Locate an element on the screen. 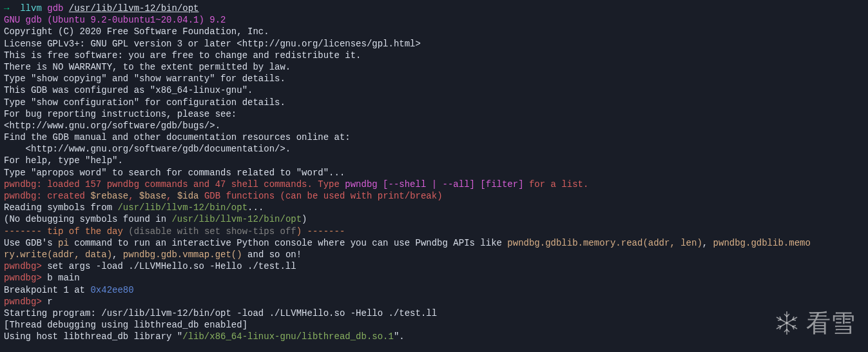 The height and width of the screenshot is (352, 868). libthread-path: /lib/x86_64-linux-gnu/libthread_db.so.1 is located at coordinates (288, 337).